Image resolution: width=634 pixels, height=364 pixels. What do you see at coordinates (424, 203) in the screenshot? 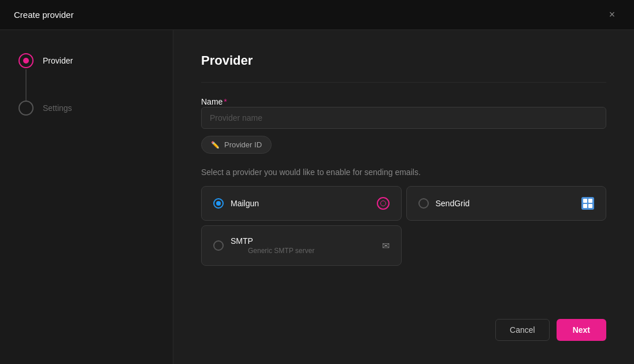
I see `sendgrid-radio` at bounding box center [424, 203].